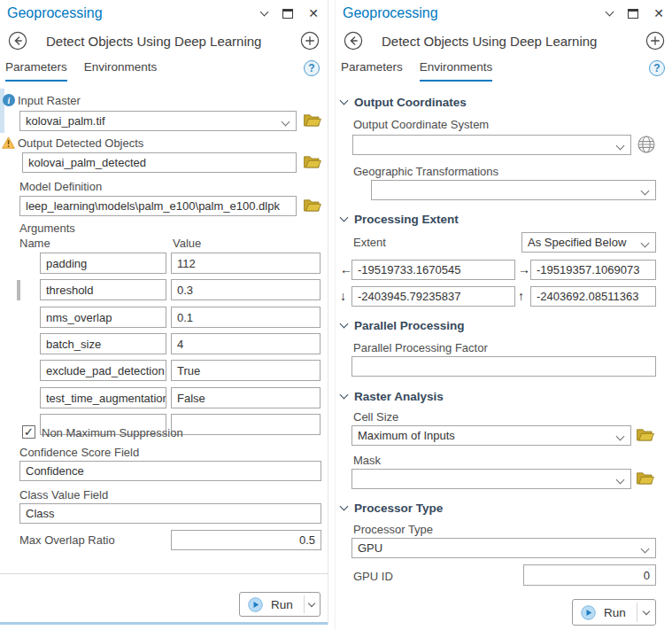 The image size is (672, 630). Describe the element at coordinates (514, 190) in the screenshot. I see `geographic-transformations-combo` at that location.